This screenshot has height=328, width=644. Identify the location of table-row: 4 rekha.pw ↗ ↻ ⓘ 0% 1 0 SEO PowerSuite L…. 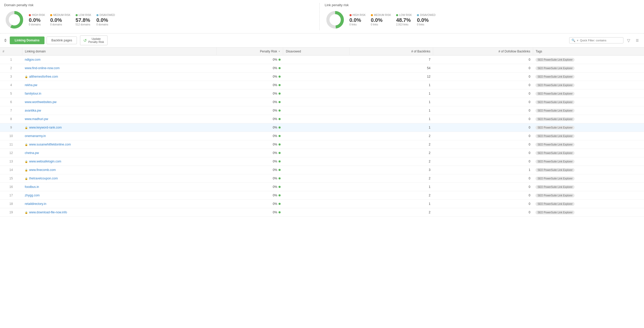
(322, 85).